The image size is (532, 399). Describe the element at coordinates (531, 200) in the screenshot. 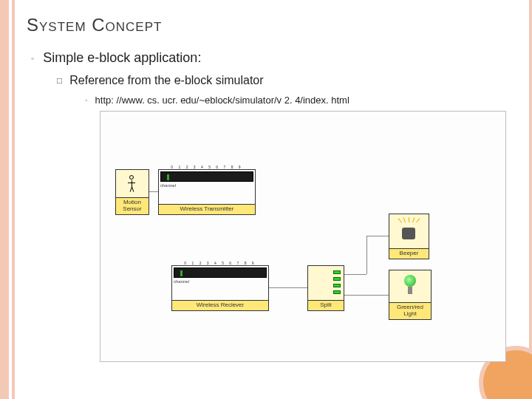

I see `right-accent-stripe` at that location.